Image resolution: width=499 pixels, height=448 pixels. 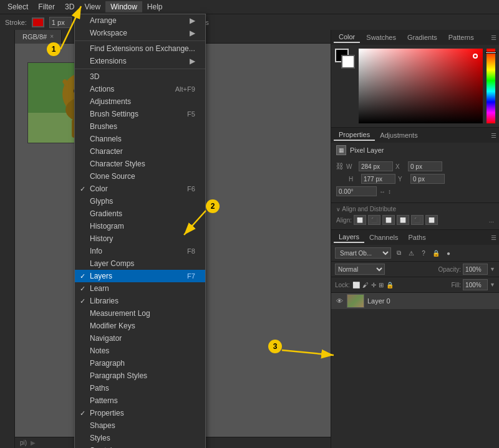 I want to click on tab-patterns: Patterns, so click(x=462, y=37).